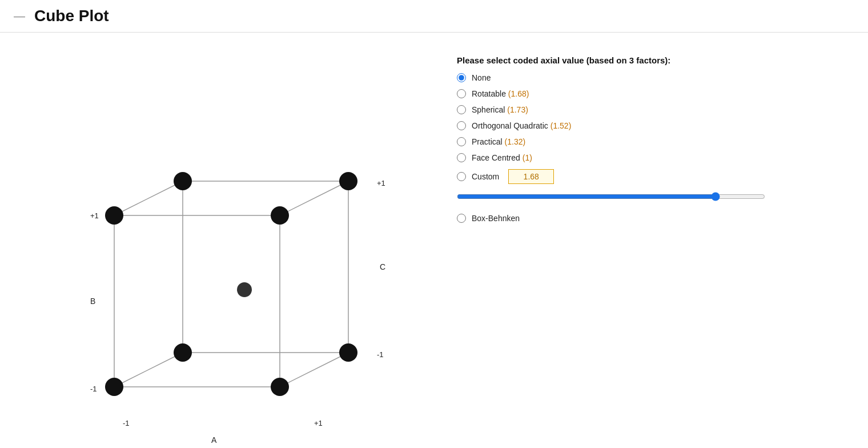  I want to click on a-axis-label: A, so click(214, 440).